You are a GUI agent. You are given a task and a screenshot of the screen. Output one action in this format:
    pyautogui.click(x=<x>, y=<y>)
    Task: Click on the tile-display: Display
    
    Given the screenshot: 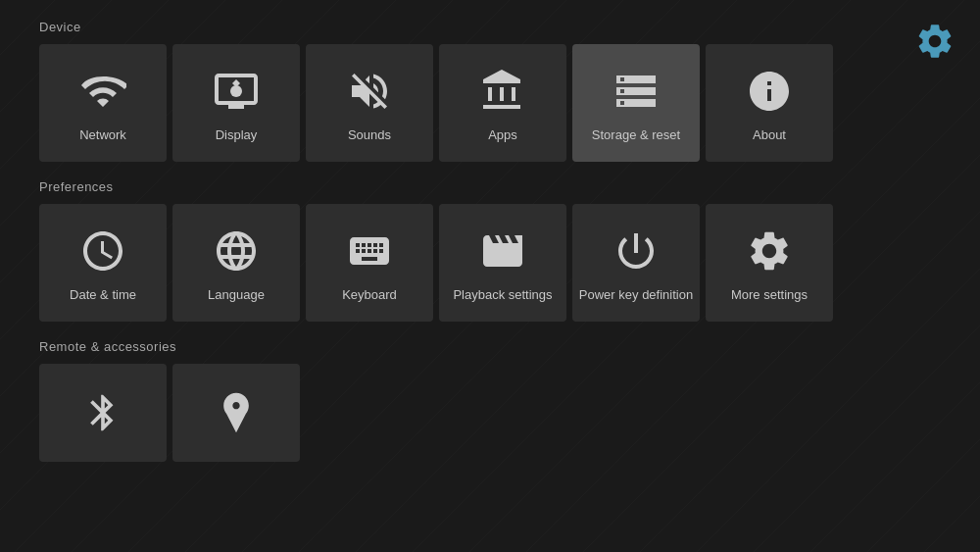 What is the action you would take?
    pyautogui.click(x=236, y=103)
    